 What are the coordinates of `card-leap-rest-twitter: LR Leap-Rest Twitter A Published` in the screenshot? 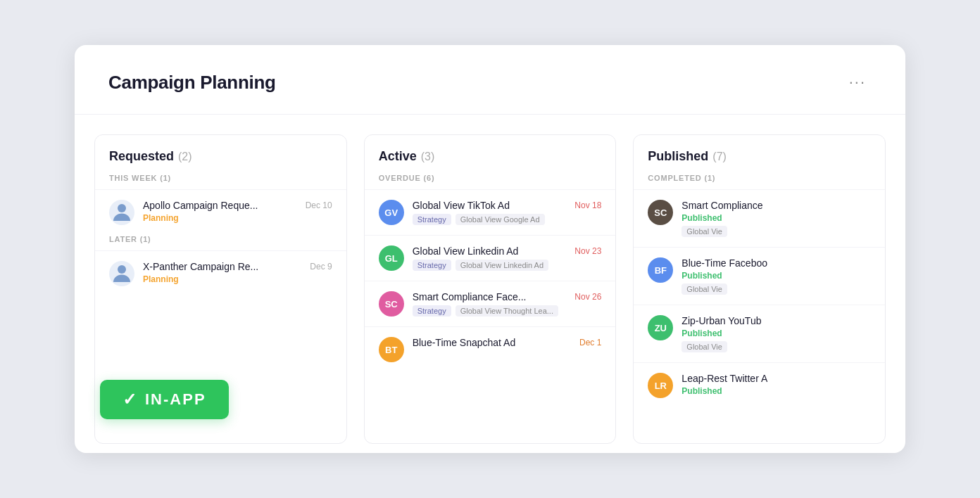 It's located at (759, 385).